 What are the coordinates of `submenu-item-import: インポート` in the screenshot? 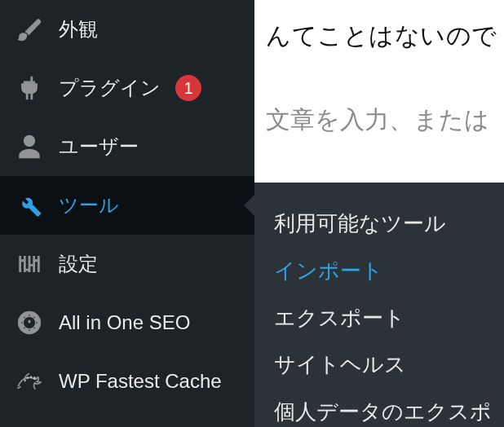 It's located at (389, 271).